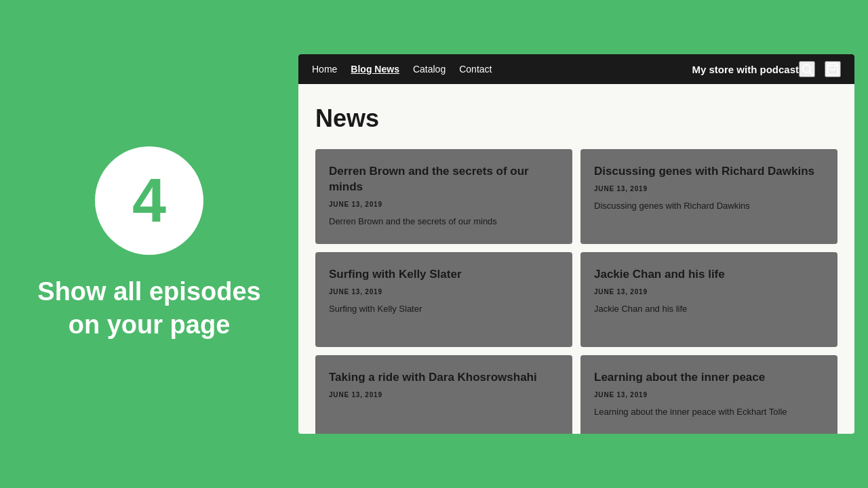 Image resolution: width=868 pixels, height=488 pixels. What do you see at coordinates (375, 69) in the screenshot?
I see `nav-blog-news: Blog News` at bounding box center [375, 69].